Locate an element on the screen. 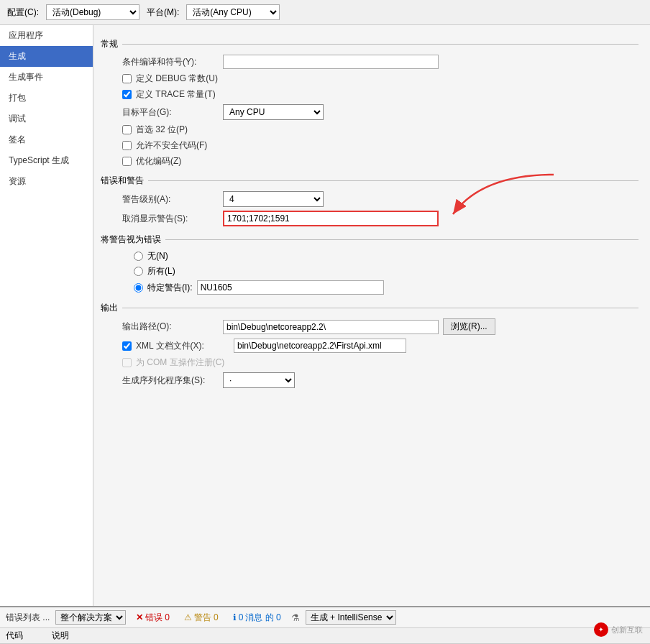 This screenshot has width=650, height=644. warning-label: 警告 is located at coordinates (203, 618).